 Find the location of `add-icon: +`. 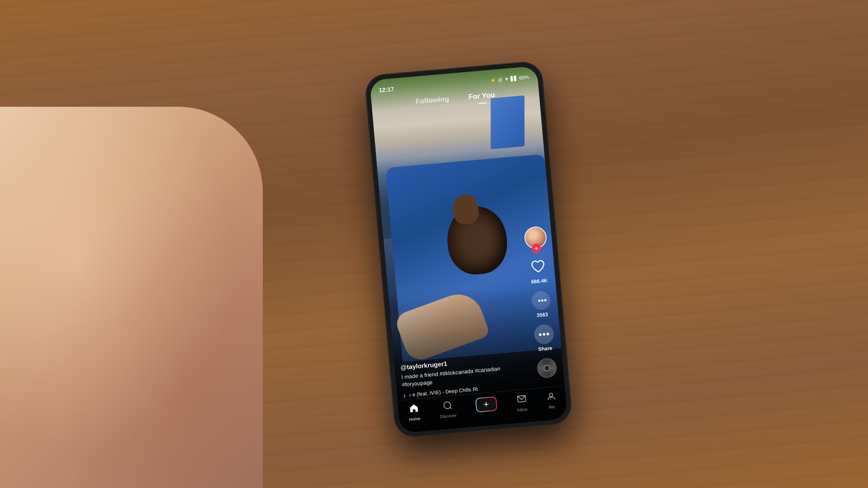

add-icon: + is located at coordinates (487, 404).